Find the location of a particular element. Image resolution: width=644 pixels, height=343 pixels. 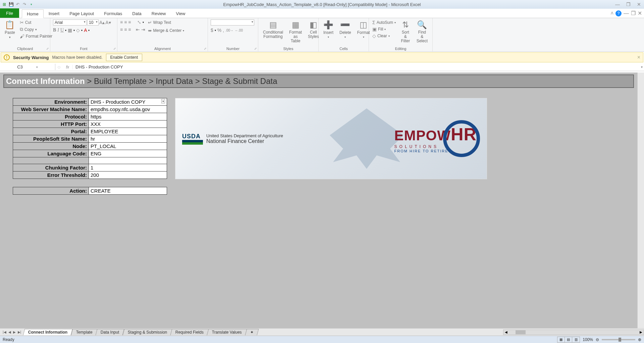

form-value: https is located at coordinates (128, 117).